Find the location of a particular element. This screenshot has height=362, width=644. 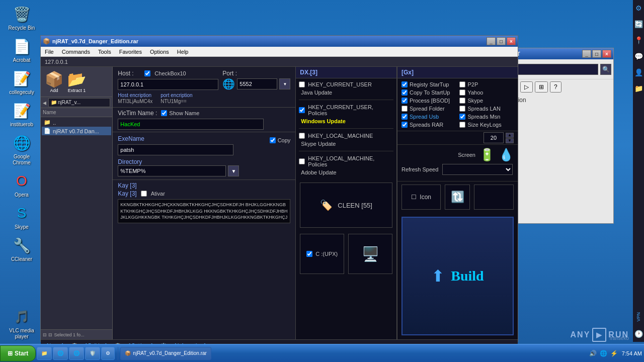

upx-item-right: 🖥️ is located at coordinates (370, 254).